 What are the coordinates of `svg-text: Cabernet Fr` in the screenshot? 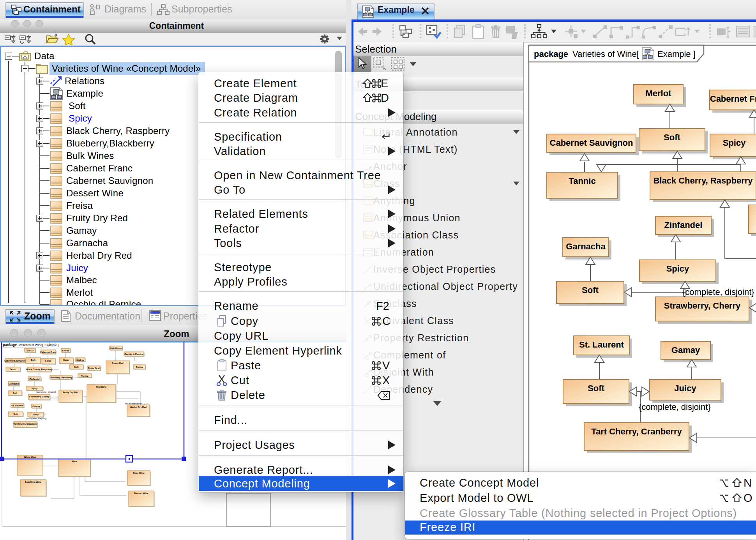 It's located at (733, 99).